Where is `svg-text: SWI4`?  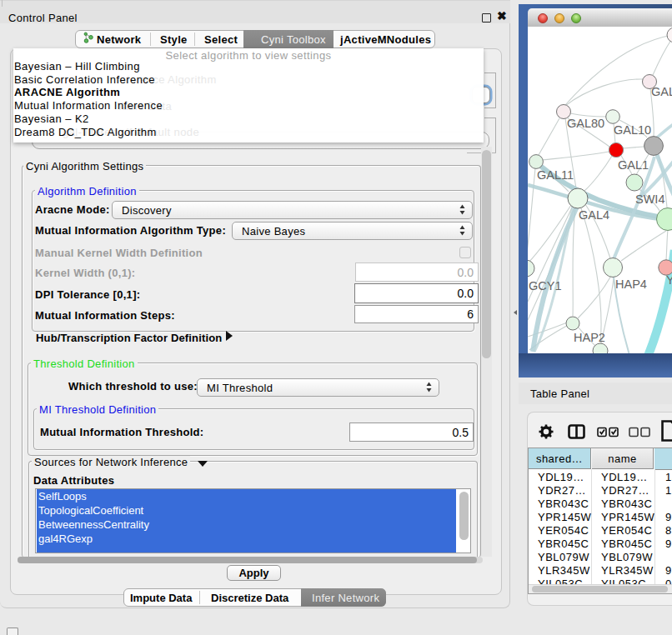 svg-text: SWI4 is located at coordinates (650, 199).